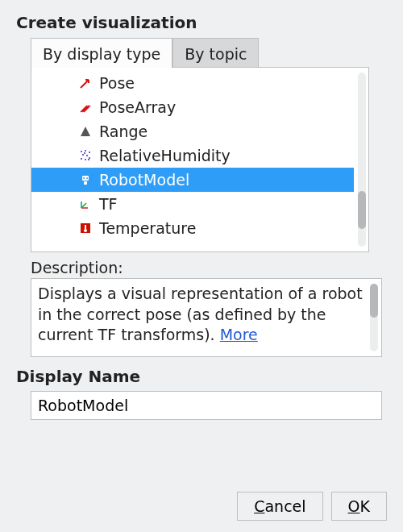 The height and width of the screenshot is (532, 403). I want to click on display-name-input, so click(206, 405).